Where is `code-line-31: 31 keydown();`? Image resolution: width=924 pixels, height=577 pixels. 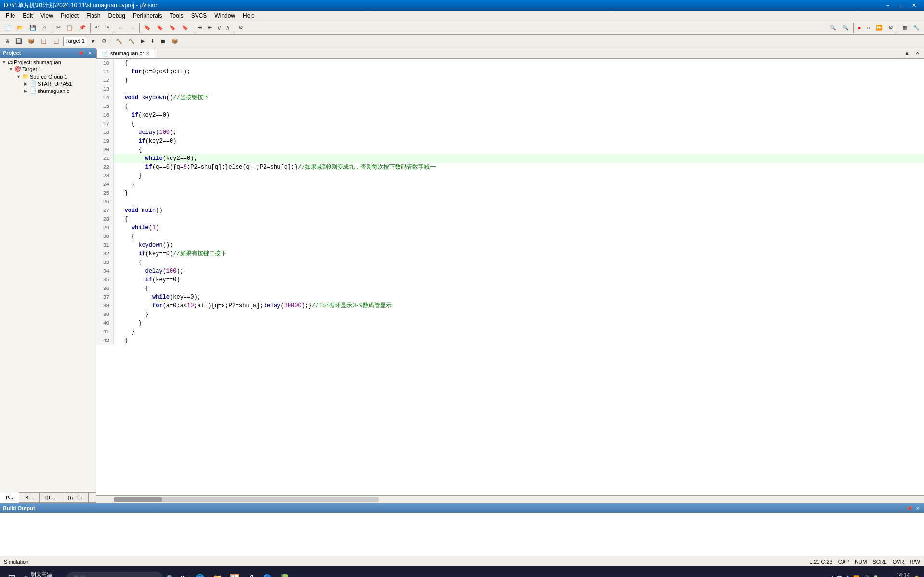 code-line-31: 31 keydown(); is located at coordinates (510, 245).